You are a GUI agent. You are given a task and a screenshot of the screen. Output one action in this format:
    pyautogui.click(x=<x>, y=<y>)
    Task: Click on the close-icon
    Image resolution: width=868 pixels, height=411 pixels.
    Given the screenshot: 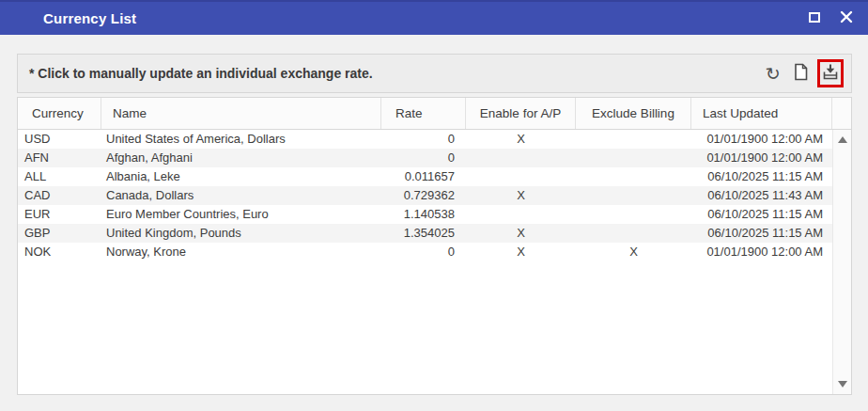 What is the action you would take?
    pyautogui.click(x=846, y=19)
    